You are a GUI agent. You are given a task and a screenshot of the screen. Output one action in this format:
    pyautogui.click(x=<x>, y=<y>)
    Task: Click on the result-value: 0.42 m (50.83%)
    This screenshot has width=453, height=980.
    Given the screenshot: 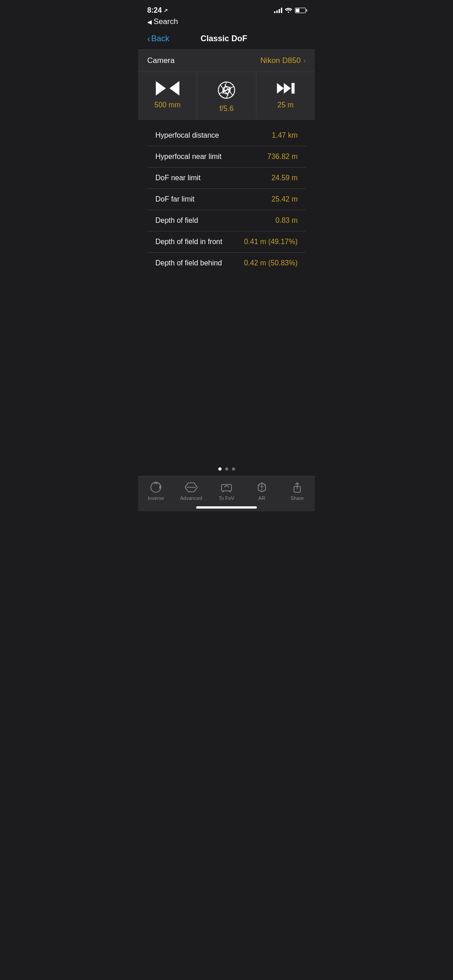 What is the action you would take?
    pyautogui.click(x=271, y=263)
    